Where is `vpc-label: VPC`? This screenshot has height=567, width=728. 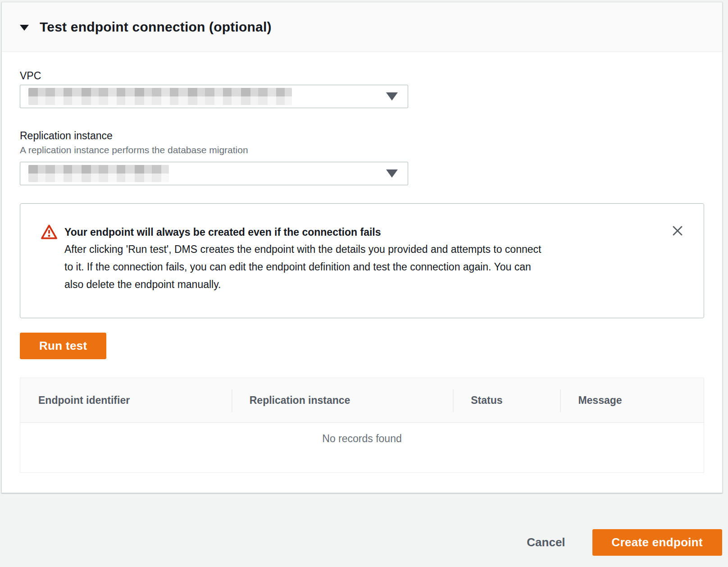
vpc-label: VPC is located at coordinates (362, 76).